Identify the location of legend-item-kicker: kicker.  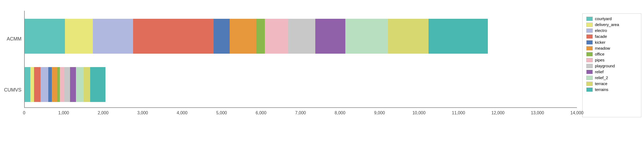
(612, 42).